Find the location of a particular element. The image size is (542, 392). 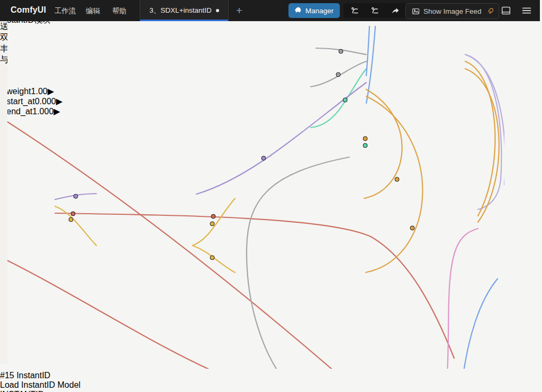

widget-value: 1.00 is located at coordinates (39, 91).